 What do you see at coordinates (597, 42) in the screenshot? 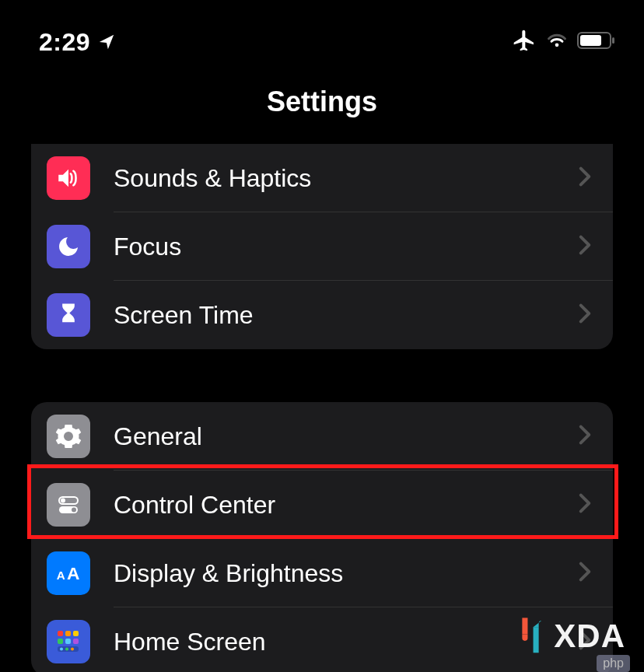
I see `battery-icon` at bounding box center [597, 42].